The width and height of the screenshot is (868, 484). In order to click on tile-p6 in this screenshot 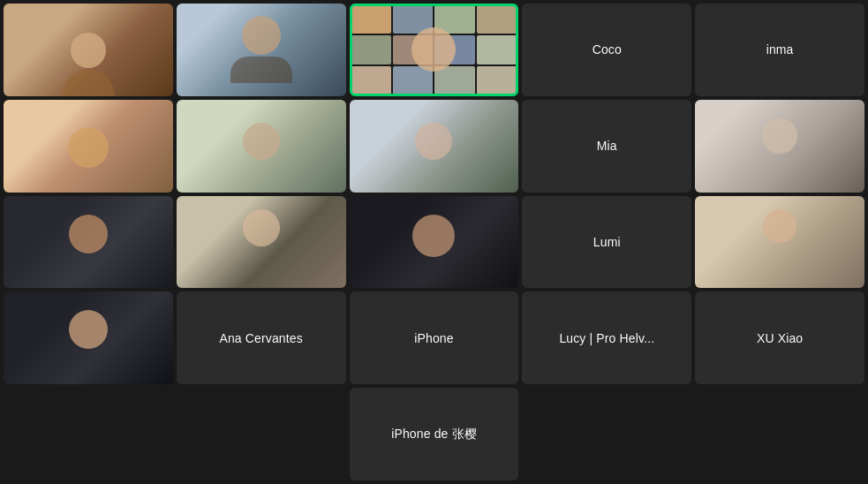, I will do `click(88, 147)`.